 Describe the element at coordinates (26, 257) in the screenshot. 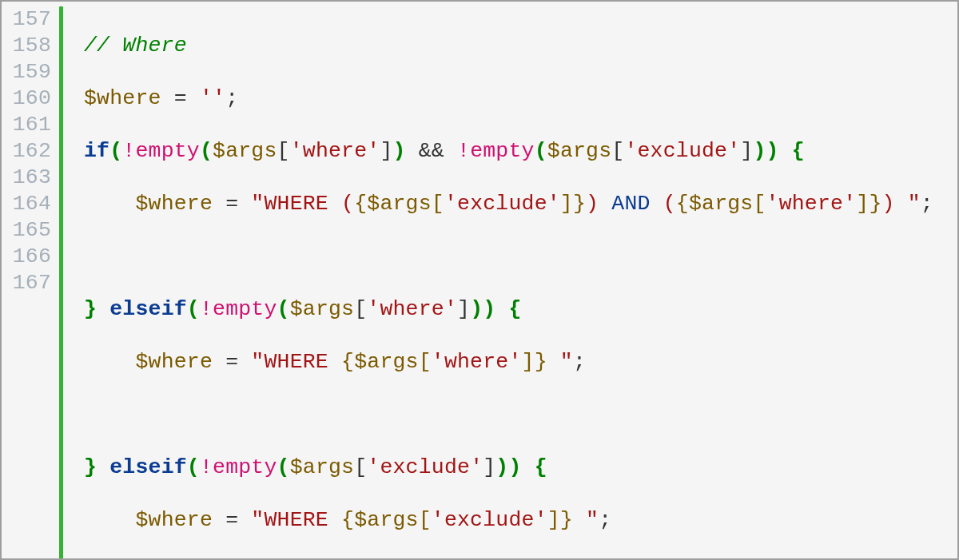

I see `line-number: 166` at that location.